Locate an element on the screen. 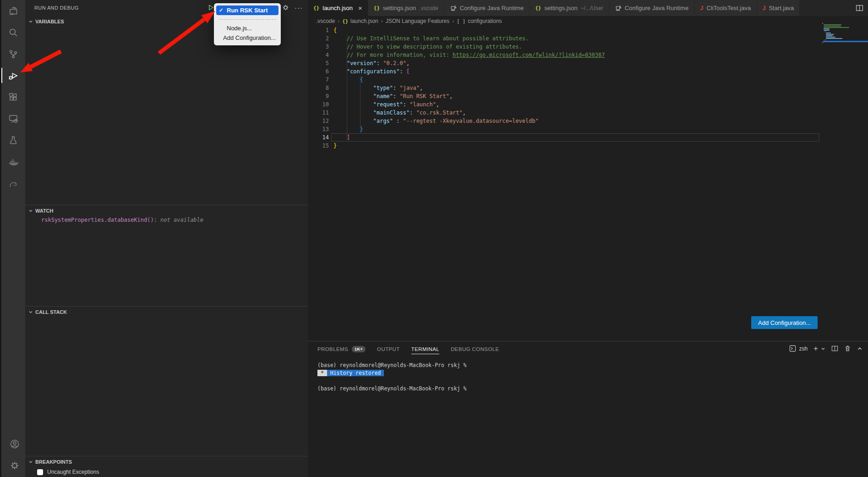  line-number: 10 is located at coordinates (318, 104).